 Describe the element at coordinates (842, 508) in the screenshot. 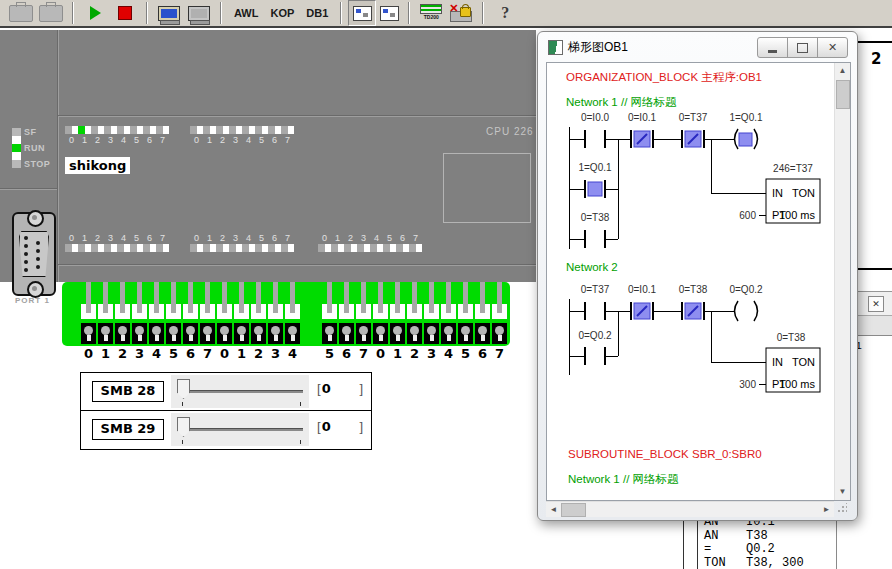

I see `resize-grip` at that location.